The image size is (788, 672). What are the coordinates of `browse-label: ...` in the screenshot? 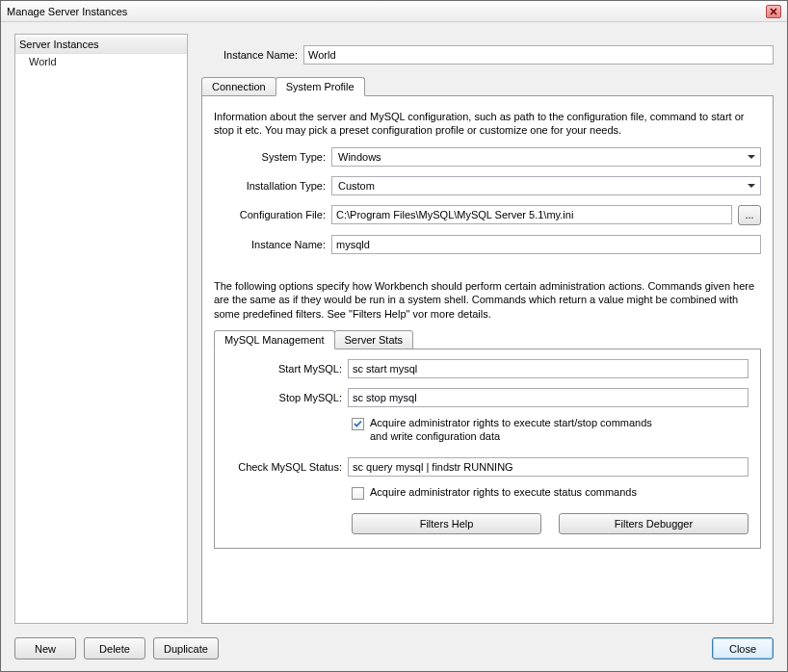 It's located at (749, 216).